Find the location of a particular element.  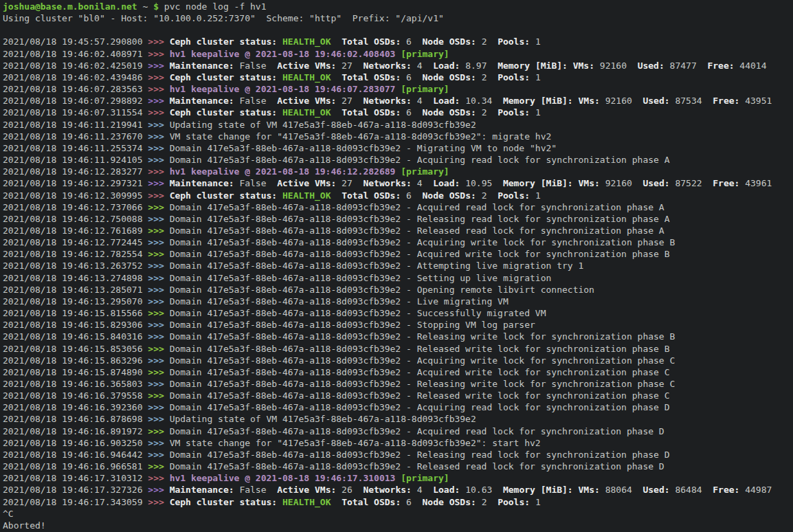

timestamp: 2021/08/18 19:46:16.392360 is located at coordinates (76, 407).